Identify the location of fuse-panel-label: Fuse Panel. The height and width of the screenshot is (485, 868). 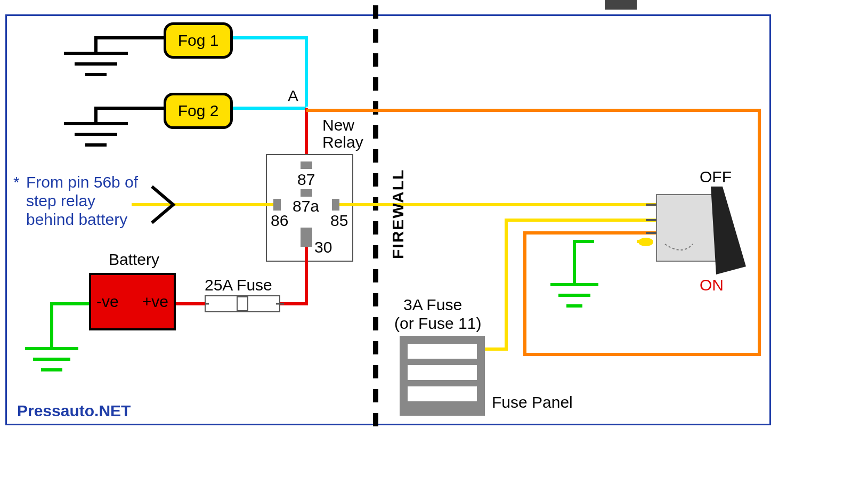
(532, 402).